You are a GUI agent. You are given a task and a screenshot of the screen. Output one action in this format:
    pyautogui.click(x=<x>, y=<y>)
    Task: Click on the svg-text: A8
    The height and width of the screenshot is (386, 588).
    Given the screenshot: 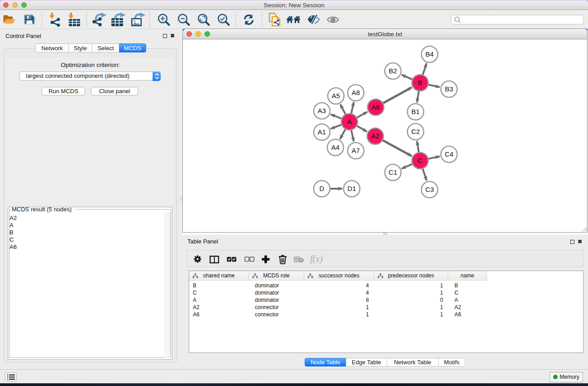 What is the action you would take?
    pyautogui.click(x=356, y=92)
    